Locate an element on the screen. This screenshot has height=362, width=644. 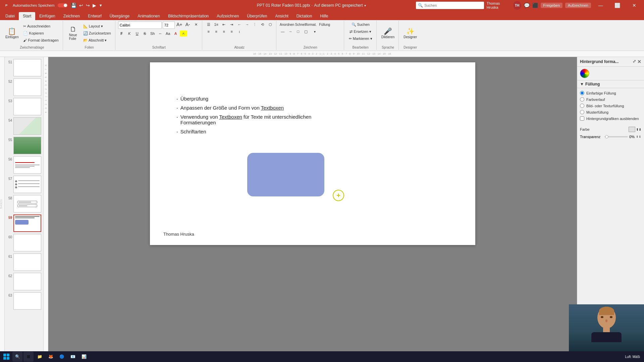
undo-icon: ↩ is located at coordinates (81, 5).